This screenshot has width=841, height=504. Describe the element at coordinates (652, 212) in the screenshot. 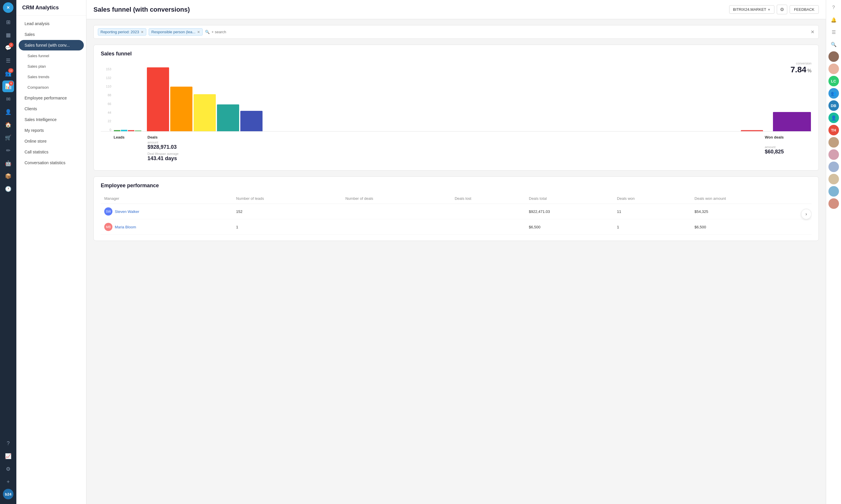

I see `walker-won: 11` at that location.